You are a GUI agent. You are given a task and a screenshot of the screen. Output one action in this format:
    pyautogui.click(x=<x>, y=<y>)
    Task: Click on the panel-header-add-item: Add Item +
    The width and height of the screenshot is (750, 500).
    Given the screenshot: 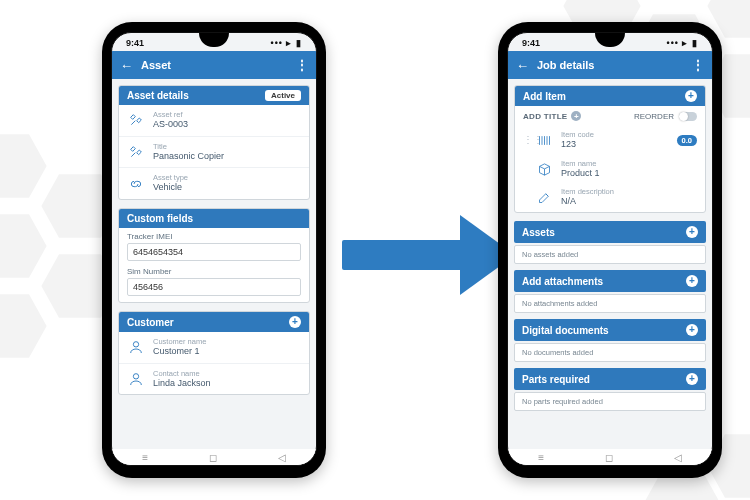 What is the action you would take?
    pyautogui.click(x=610, y=96)
    